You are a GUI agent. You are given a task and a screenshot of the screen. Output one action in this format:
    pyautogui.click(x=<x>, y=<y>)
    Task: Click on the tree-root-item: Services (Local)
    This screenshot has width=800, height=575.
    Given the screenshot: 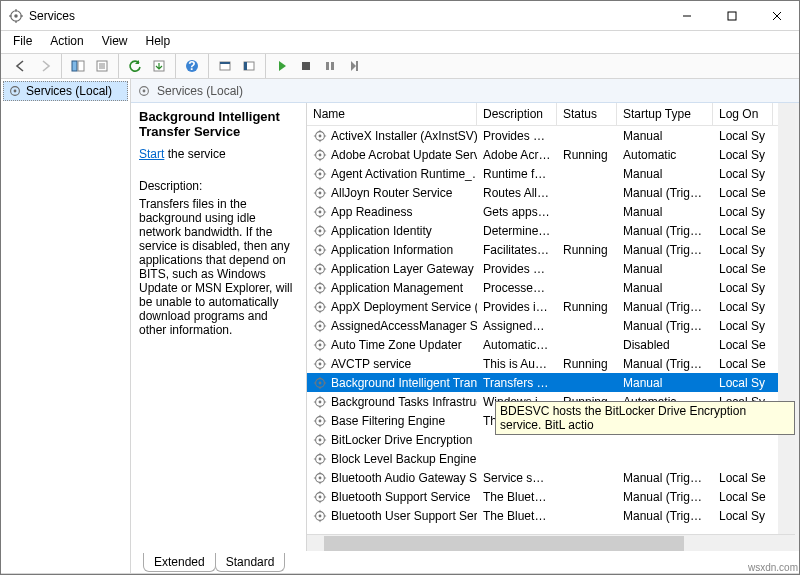 What is the action you would take?
    pyautogui.click(x=66, y=91)
    